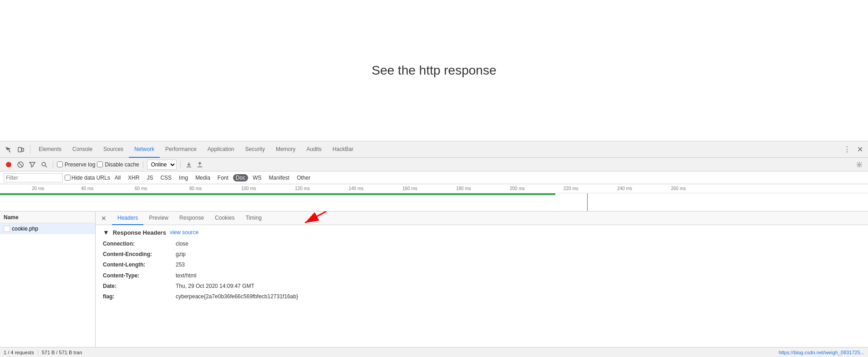 The height and width of the screenshot is (357, 868). What do you see at coordinates (166, 178) in the screenshot?
I see `filter-css-btn: CSS` at bounding box center [166, 178].